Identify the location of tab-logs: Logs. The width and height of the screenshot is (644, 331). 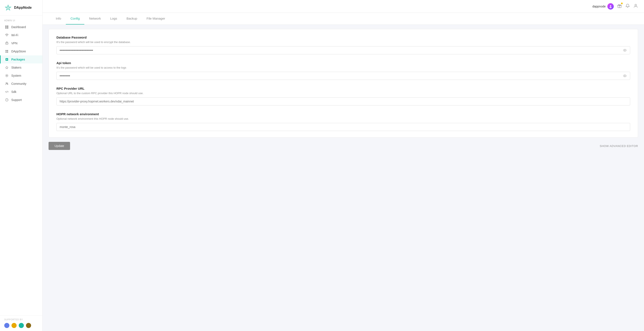
(114, 18).